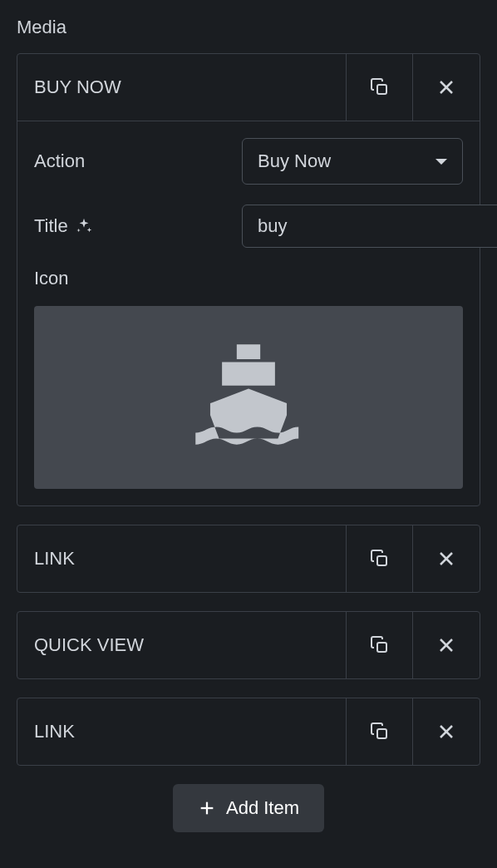 The width and height of the screenshot is (497, 868). What do you see at coordinates (182, 645) in the screenshot?
I see `item-label: QUICK VIEW` at bounding box center [182, 645].